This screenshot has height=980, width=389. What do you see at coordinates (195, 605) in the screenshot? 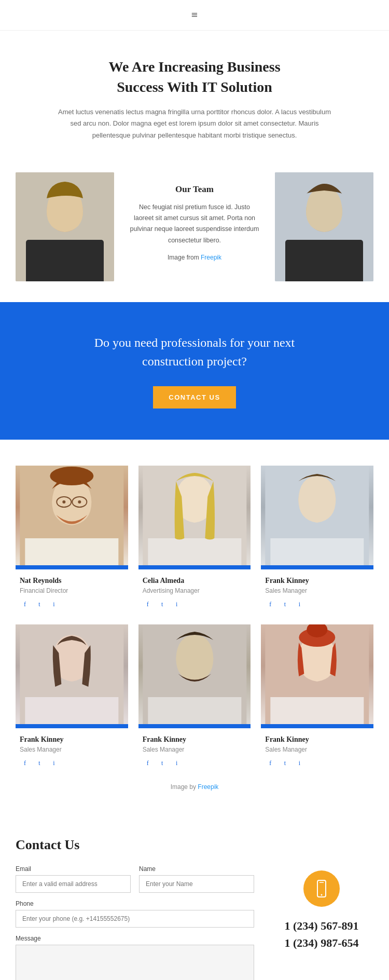
I see `social-icons-2: f t i` at bounding box center [195, 605].